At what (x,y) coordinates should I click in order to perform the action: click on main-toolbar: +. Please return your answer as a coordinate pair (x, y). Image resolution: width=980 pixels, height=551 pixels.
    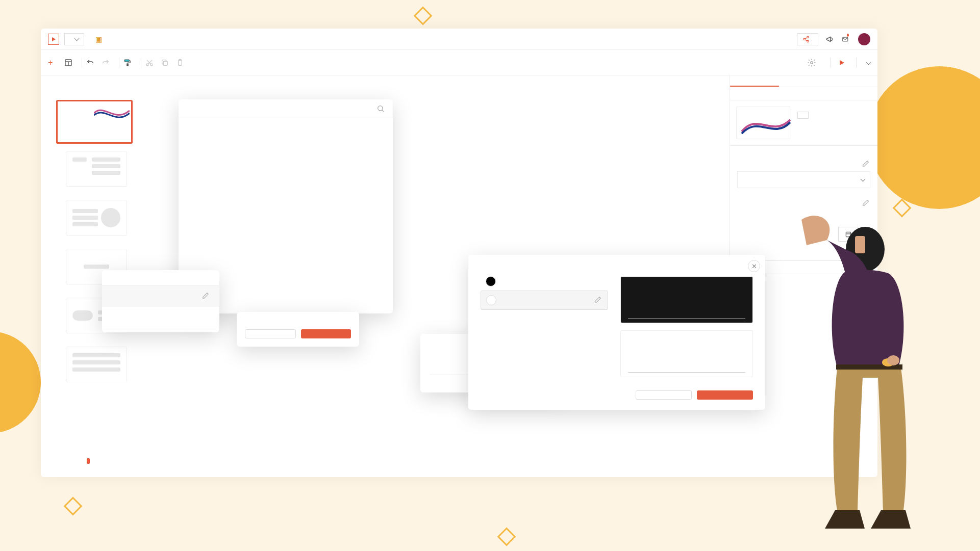
    Looking at the image, I should click on (459, 63).